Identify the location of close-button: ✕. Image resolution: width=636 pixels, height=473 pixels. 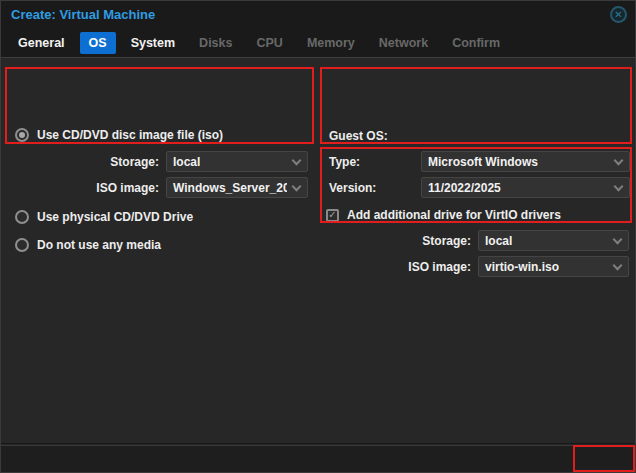
(618, 14).